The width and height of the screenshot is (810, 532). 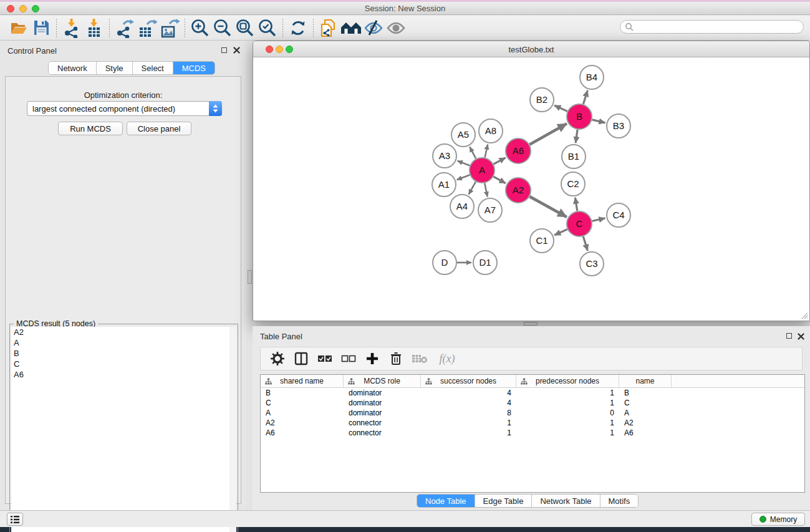 I want to click on tab-network: Network, so click(x=72, y=68).